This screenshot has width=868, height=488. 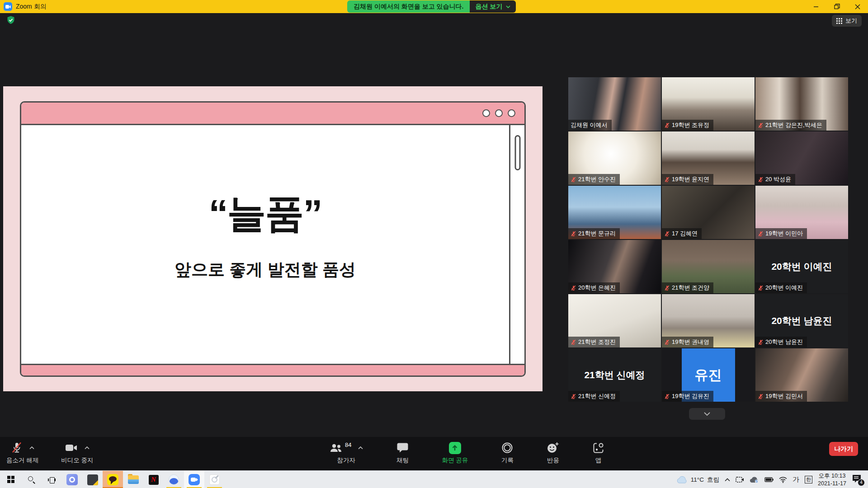 What do you see at coordinates (455, 448) in the screenshot?
I see `share-screen-icon` at bounding box center [455, 448].